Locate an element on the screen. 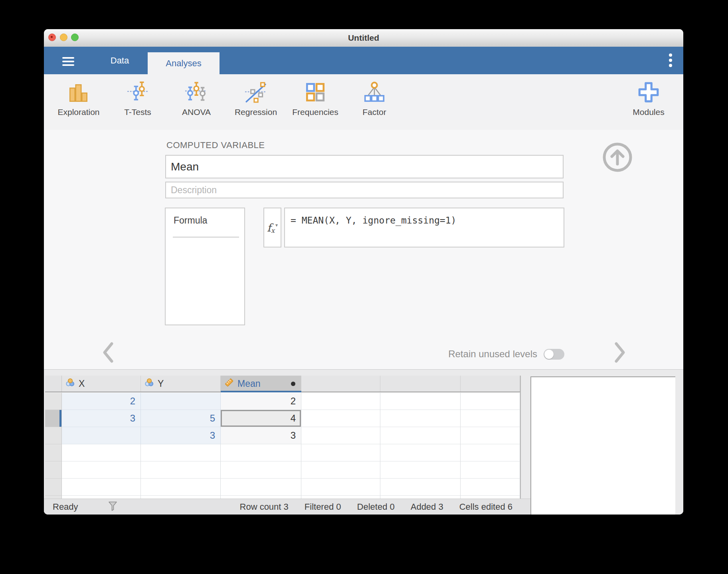 Image resolution: width=728 pixels, height=574 pixels. toolbar-label: Factor is located at coordinates (374, 112).